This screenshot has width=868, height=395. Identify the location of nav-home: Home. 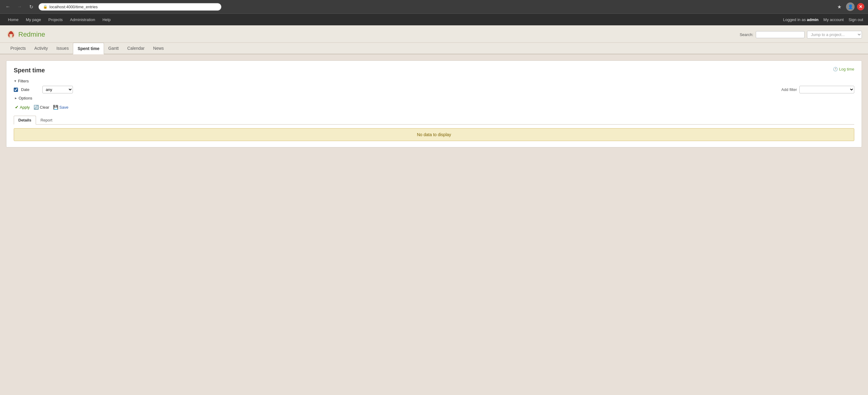
(13, 20).